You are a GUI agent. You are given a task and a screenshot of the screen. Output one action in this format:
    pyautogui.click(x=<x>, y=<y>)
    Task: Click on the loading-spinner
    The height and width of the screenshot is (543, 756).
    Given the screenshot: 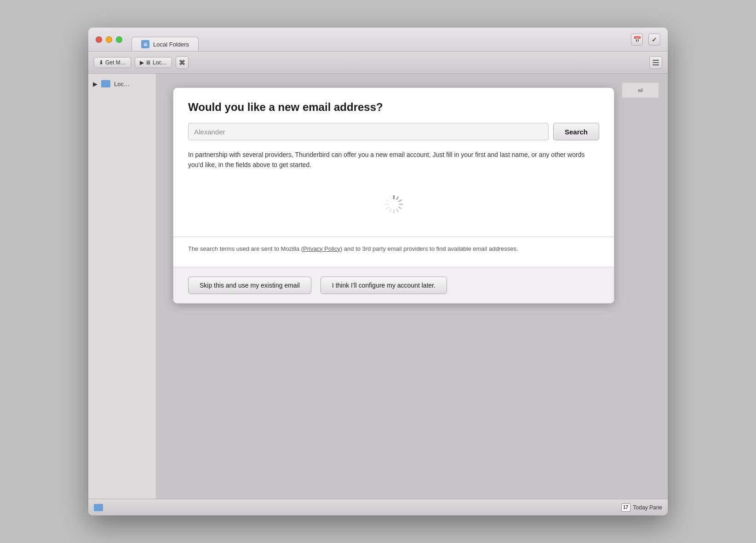 What is the action you would take?
    pyautogui.click(x=394, y=204)
    